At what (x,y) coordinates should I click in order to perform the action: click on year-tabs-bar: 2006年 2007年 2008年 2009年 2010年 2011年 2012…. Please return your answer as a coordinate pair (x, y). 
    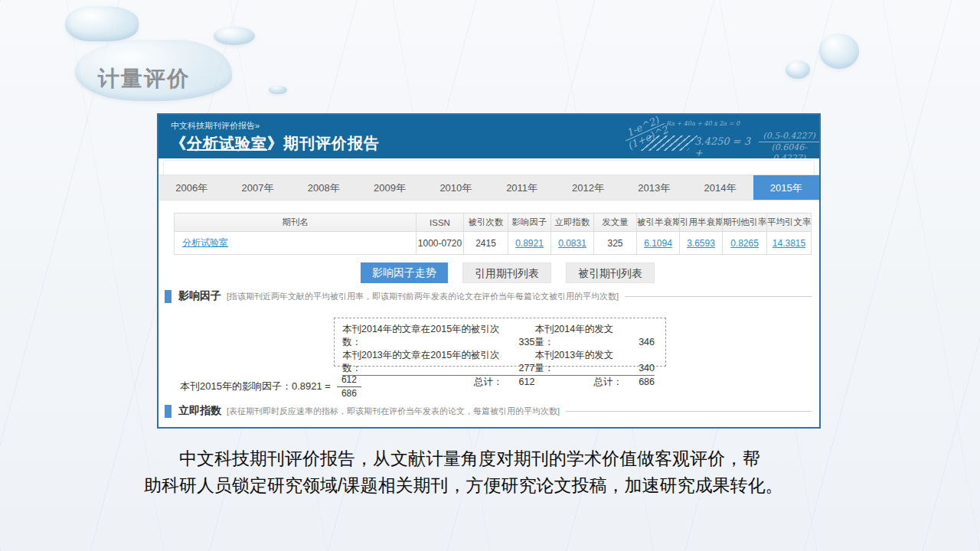
    Looking at the image, I should click on (488, 187).